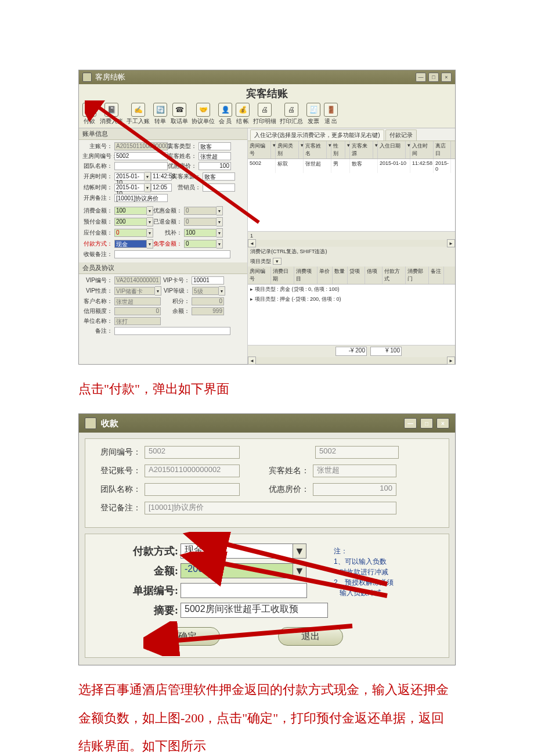 The height and width of the screenshot is (756, 534). Describe the element at coordinates (352, 261) in the screenshot. I see `item-type-filter: 项目类型 ▾` at that location.